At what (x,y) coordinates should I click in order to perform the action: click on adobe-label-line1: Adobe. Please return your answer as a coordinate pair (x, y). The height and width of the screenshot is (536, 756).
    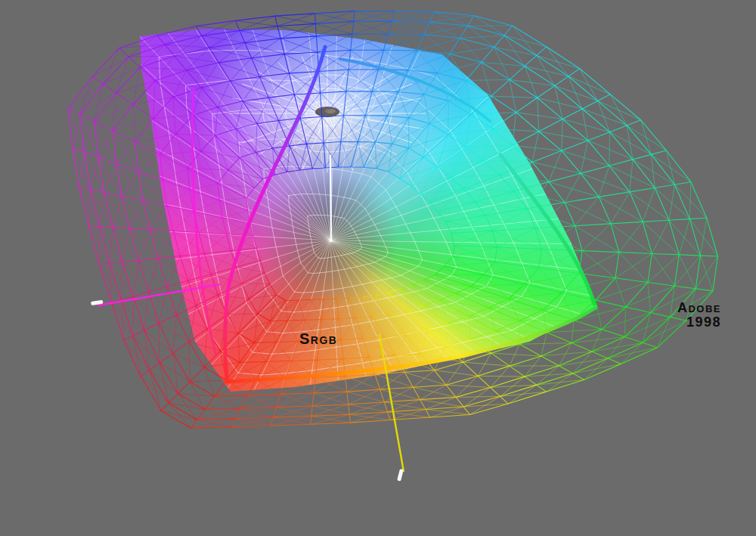
    Looking at the image, I should click on (690, 308).